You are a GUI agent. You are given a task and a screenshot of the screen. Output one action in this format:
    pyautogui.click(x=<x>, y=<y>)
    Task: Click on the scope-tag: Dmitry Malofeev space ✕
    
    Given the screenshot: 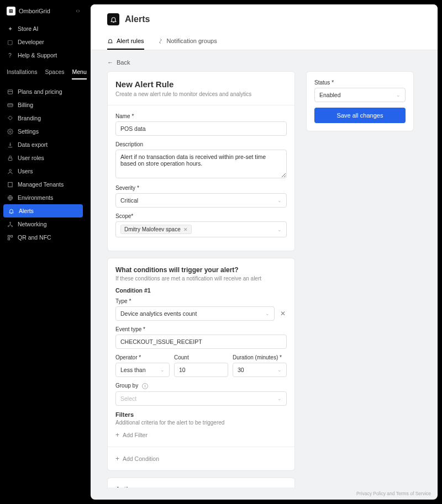 What is the action you would take?
    pyautogui.click(x=156, y=230)
    